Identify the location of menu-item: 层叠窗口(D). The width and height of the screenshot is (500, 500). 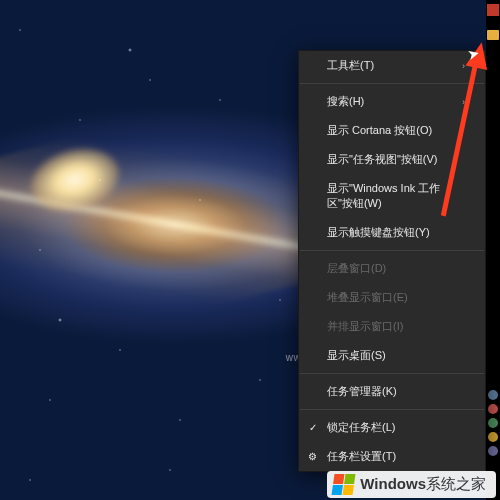
(392, 268).